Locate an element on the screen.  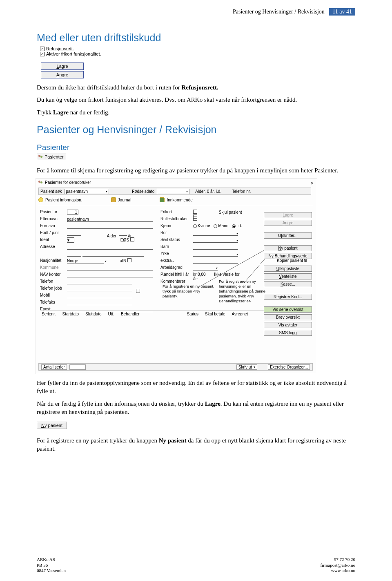
folder-icon is located at coordinates (114, 200).